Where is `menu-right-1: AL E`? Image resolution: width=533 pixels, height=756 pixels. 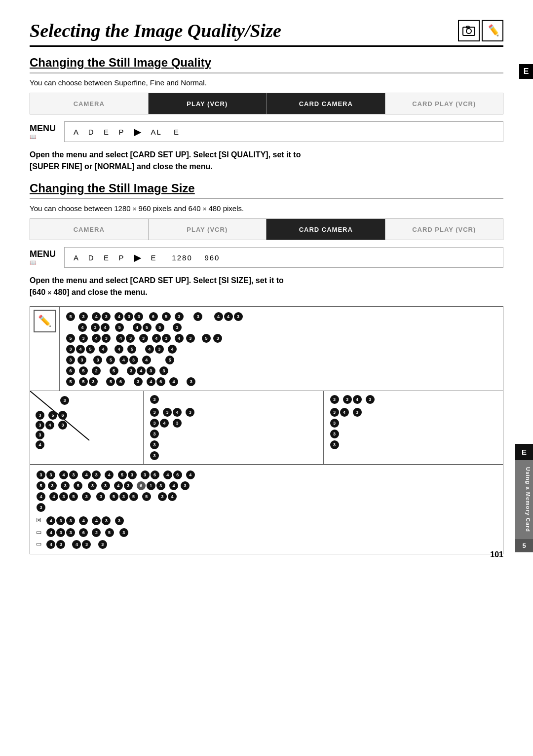 menu-right-1: AL E is located at coordinates (165, 132).